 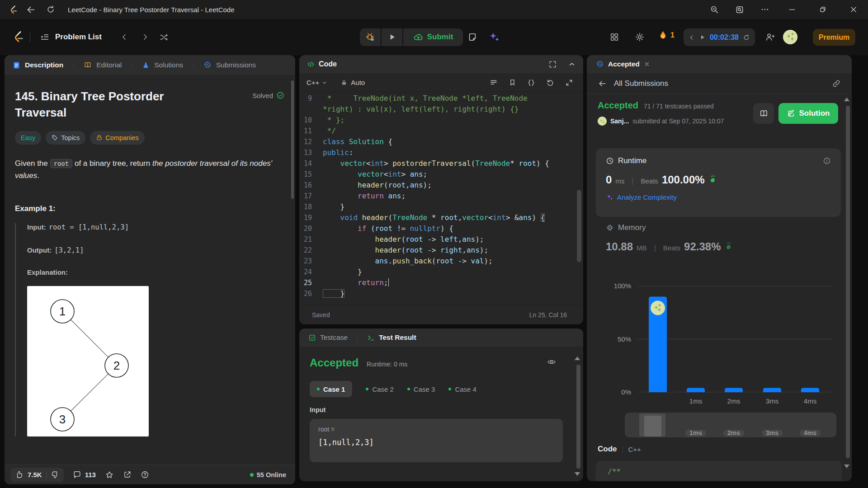 I want to click on runtime-card: Runtime 0 ms | Beats 100.00% Analyze, so click(x=718, y=183).